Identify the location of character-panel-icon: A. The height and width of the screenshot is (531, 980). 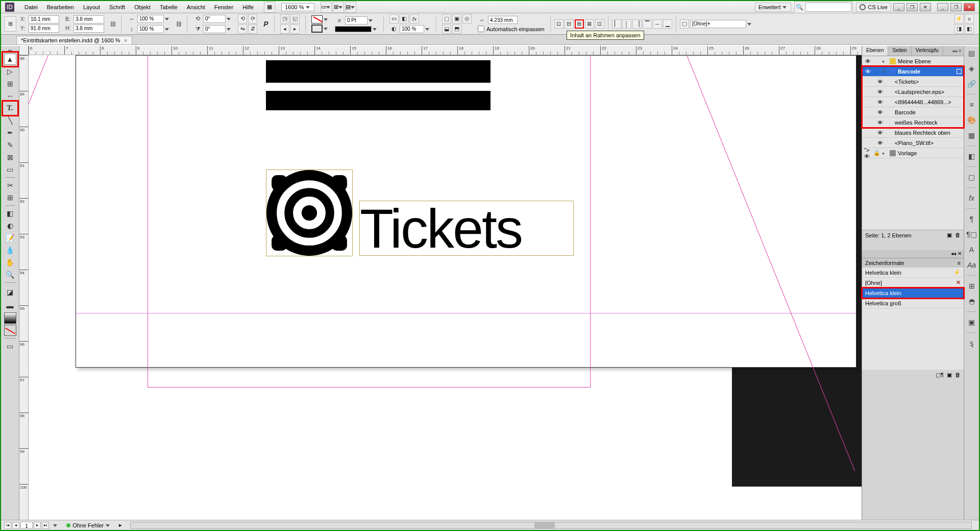
(972, 250).